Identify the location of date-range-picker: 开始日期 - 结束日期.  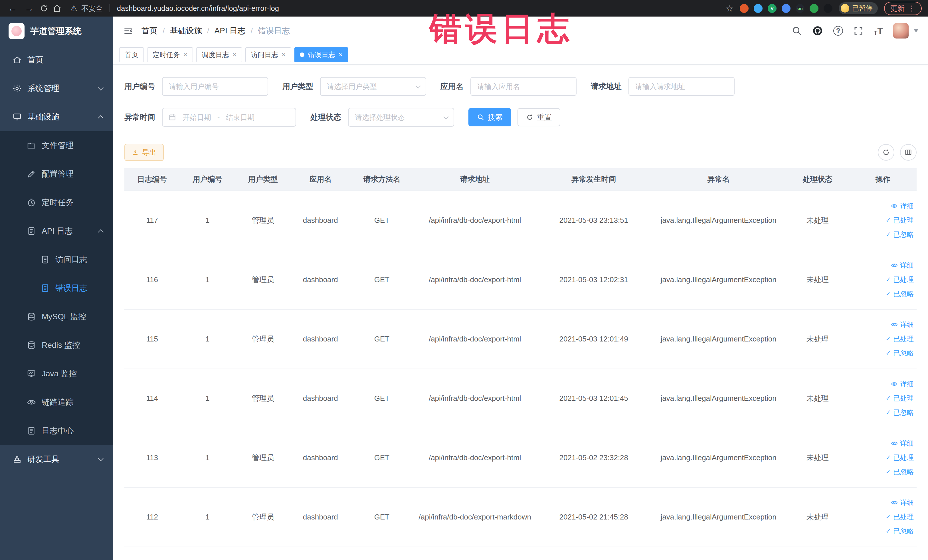
(229, 117).